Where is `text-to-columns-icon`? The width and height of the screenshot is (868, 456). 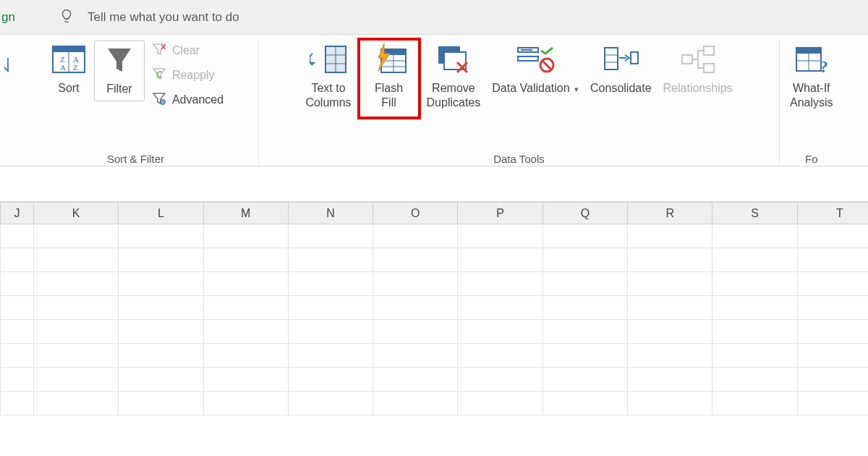 text-to-columns-icon is located at coordinates (328, 59).